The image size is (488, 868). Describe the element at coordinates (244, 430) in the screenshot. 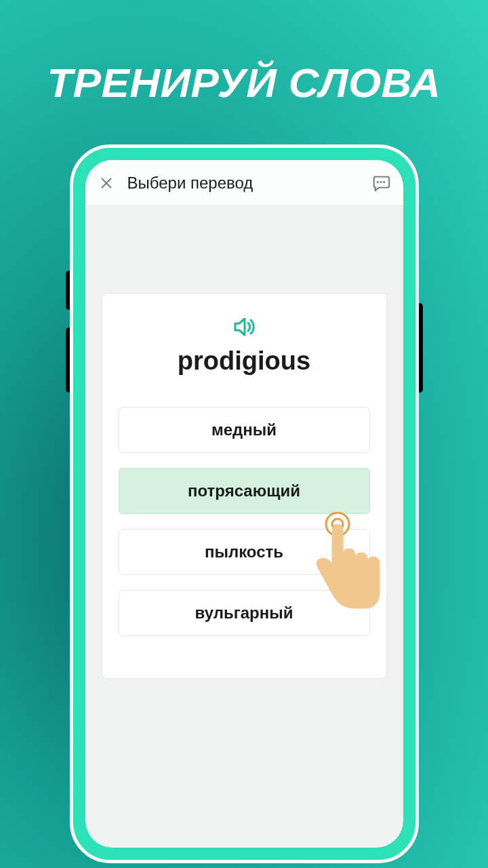

I see `option-button: медный` at that location.